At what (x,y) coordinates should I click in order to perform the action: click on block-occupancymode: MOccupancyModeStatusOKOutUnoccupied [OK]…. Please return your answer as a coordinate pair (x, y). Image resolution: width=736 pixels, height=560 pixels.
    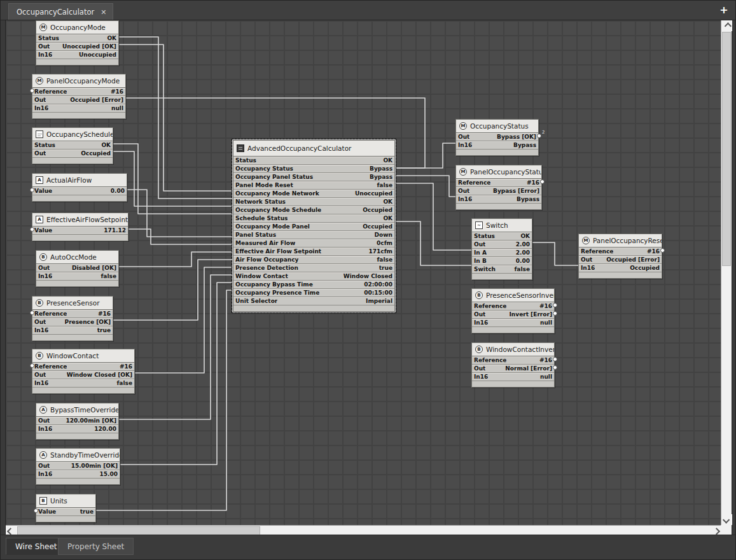
    Looking at the image, I should click on (78, 43).